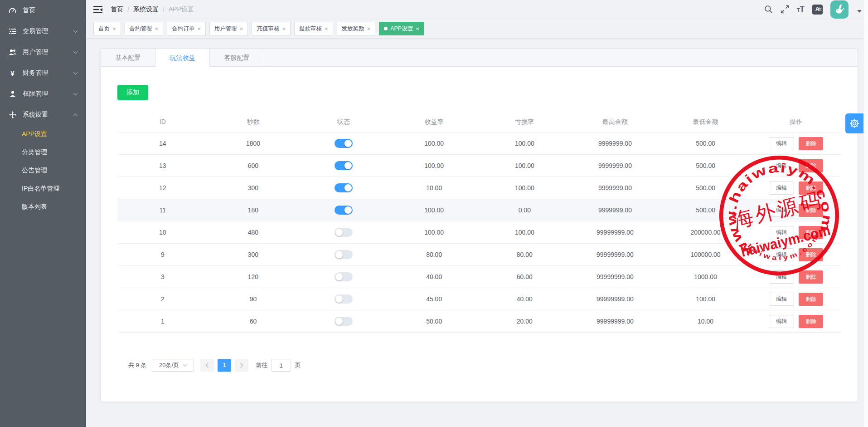  I want to click on toggle-knob, so click(348, 143).